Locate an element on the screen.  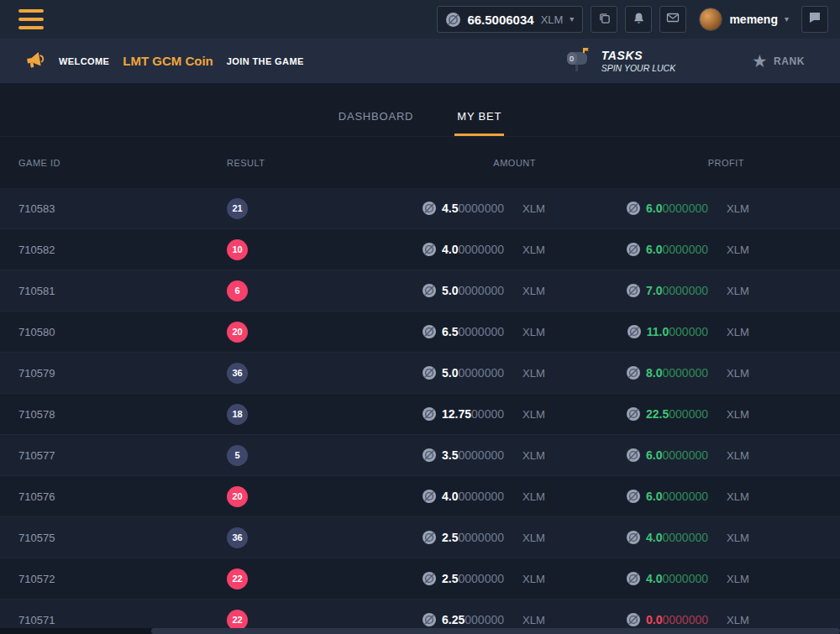
result-badge: 36 is located at coordinates (237, 537).